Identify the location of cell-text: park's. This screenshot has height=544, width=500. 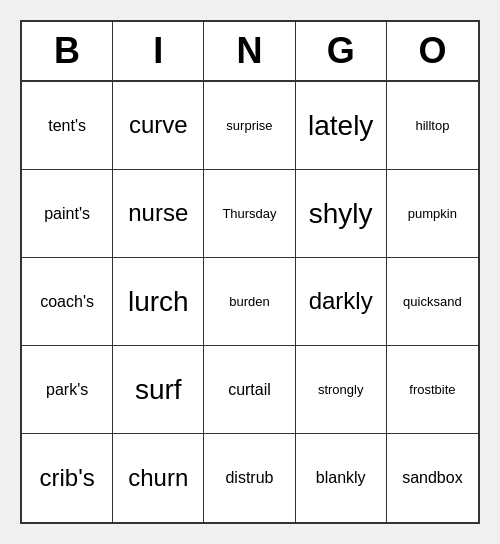
(67, 390).